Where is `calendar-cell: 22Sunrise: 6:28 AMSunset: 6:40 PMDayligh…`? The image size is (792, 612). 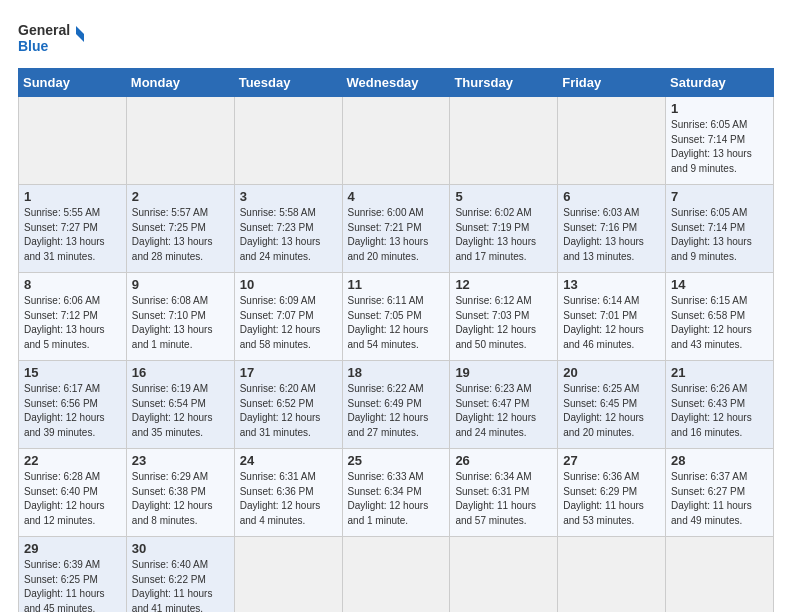
calendar-cell: 22Sunrise: 6:28 AMSunset: 6:40 PMDayligh… is located at coordinates (73, 493).